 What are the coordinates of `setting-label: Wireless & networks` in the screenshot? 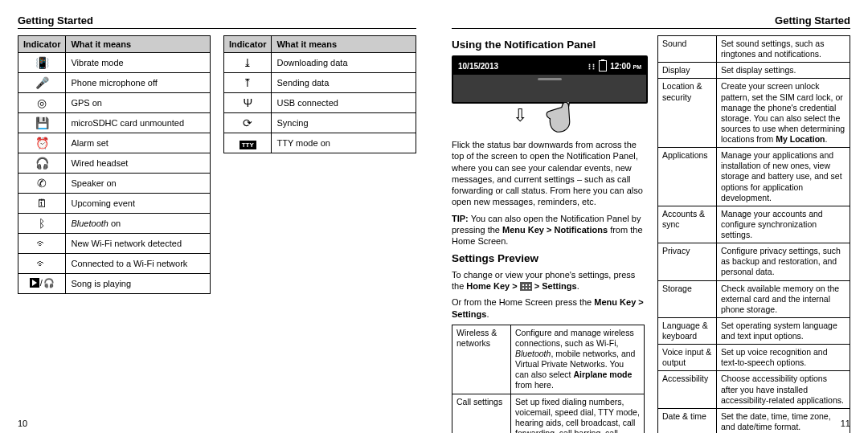 It's located at (482, 359).